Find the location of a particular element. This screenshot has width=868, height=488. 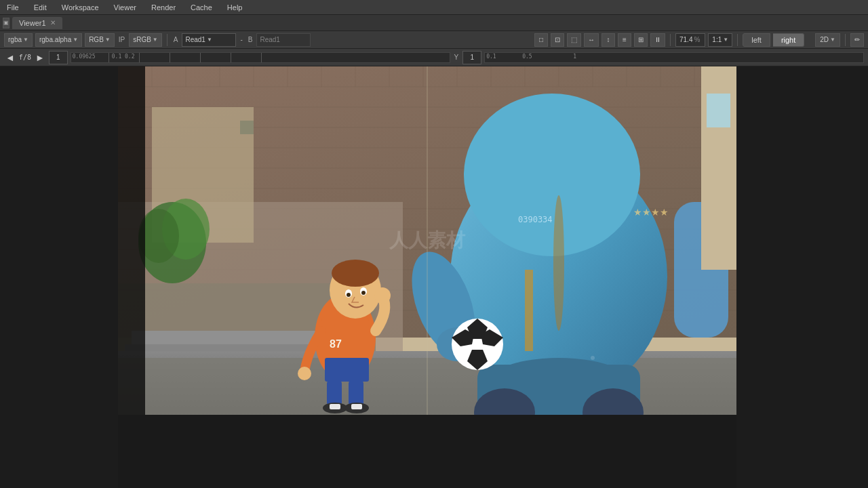

channel-select: rgba ▼ is located at coordinates (18, 40).